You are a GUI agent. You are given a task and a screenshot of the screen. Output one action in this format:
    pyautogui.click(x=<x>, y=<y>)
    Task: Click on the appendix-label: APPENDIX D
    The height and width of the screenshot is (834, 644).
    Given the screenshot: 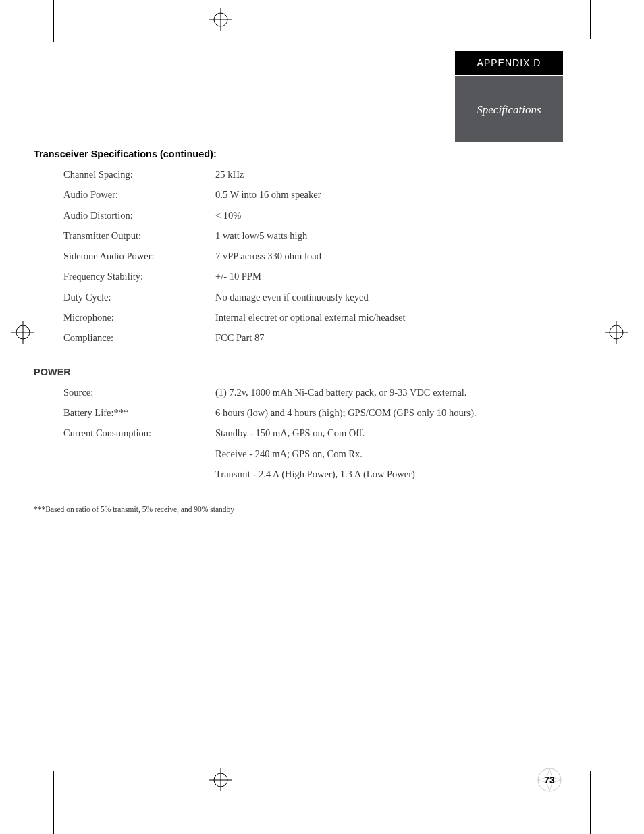 What is the action you would take?
    pyautogui.click(x=509, y=63)
    